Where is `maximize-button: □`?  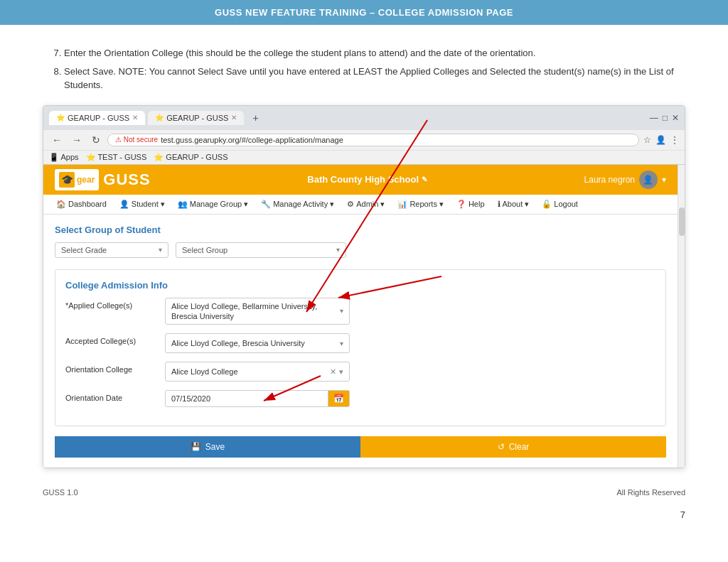 maximize-button: □ is located at coordinates (665, 118).